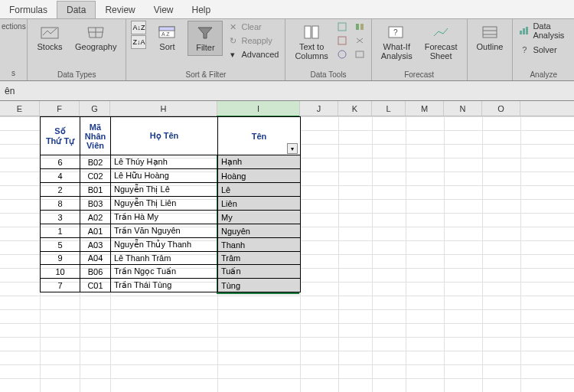 This screenshot has height=392, width=574. Describe the element at coordinates (96, 38) in the screenshot. I see `geography-button: Geography` at that location.